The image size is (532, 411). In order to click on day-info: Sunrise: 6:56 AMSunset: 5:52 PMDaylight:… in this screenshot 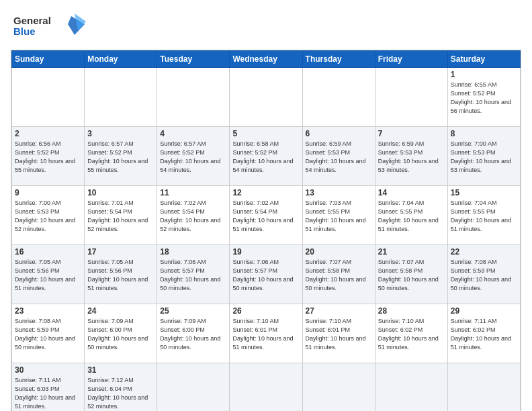, I will do `click(48, 157)`.